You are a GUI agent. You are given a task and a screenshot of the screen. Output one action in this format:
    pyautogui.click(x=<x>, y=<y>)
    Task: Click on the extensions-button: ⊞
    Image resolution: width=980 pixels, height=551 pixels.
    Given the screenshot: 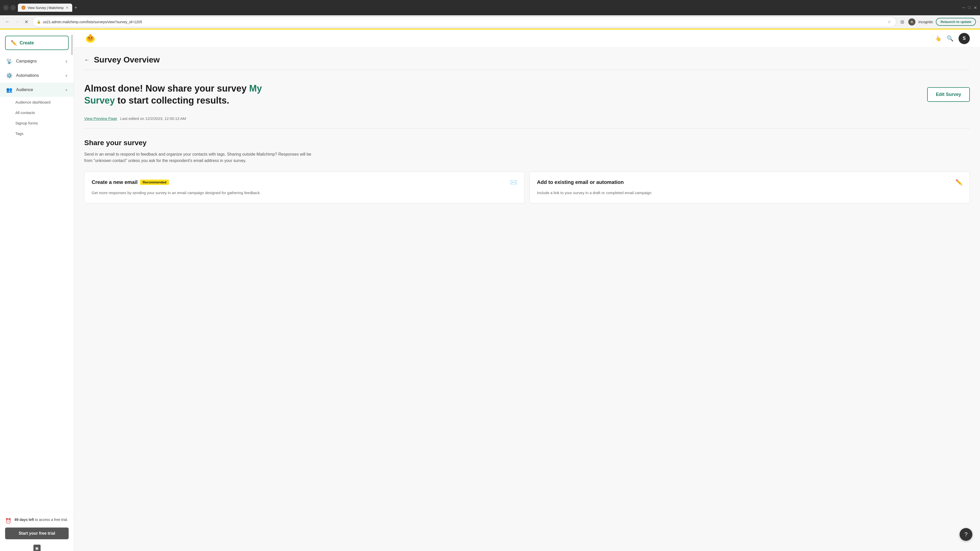 What is the action you would take?
    pyautogui.click(x=902, y=22)
    